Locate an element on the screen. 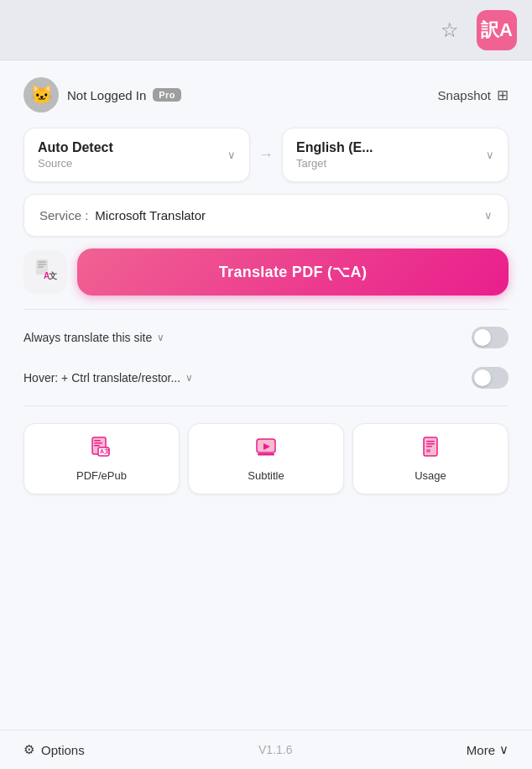  service-name: Microsoft Translator is located at coordinates (150, 215).